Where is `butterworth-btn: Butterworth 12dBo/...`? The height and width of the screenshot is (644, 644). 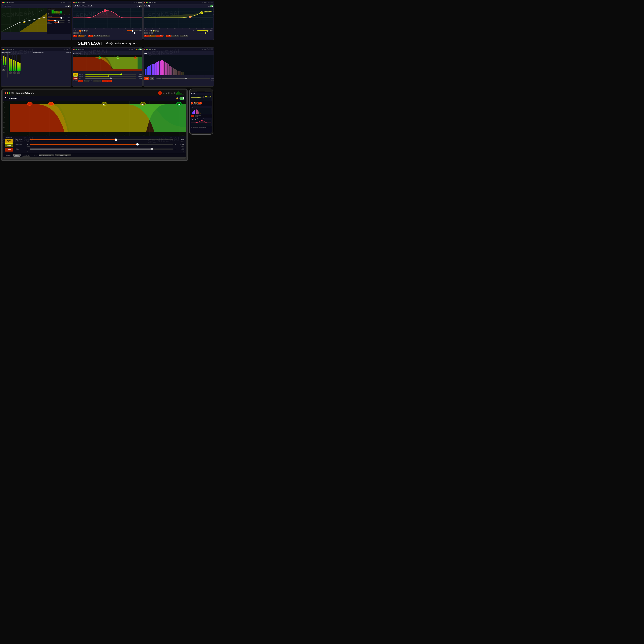 butterworth-btn: Butterworth 12dBo/... is located at coordinates (97, 81).